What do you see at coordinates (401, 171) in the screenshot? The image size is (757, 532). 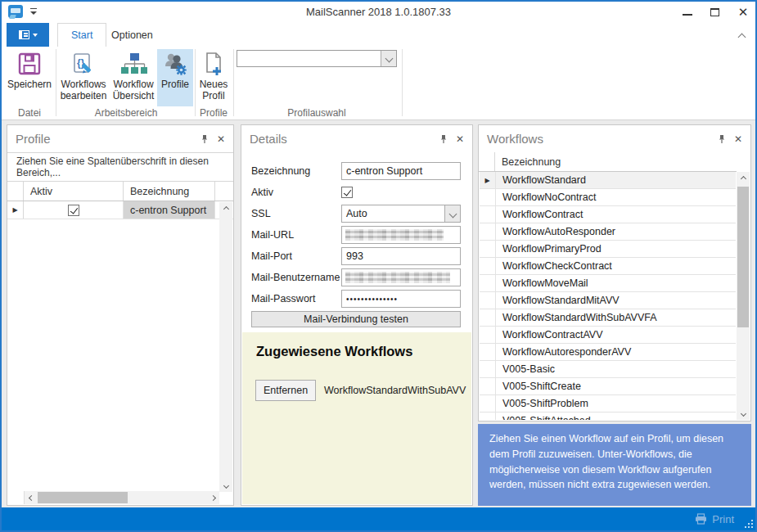 I see `bezeichnung-input` at bounding box center [401, 171].